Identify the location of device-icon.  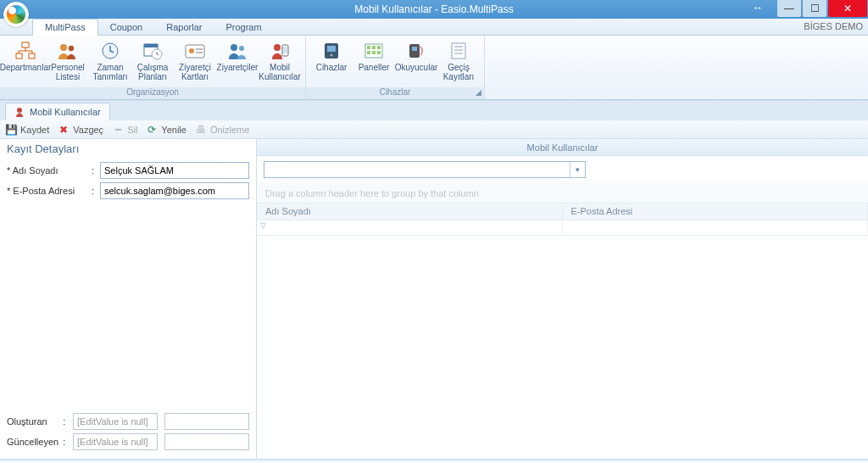
(331, 51).